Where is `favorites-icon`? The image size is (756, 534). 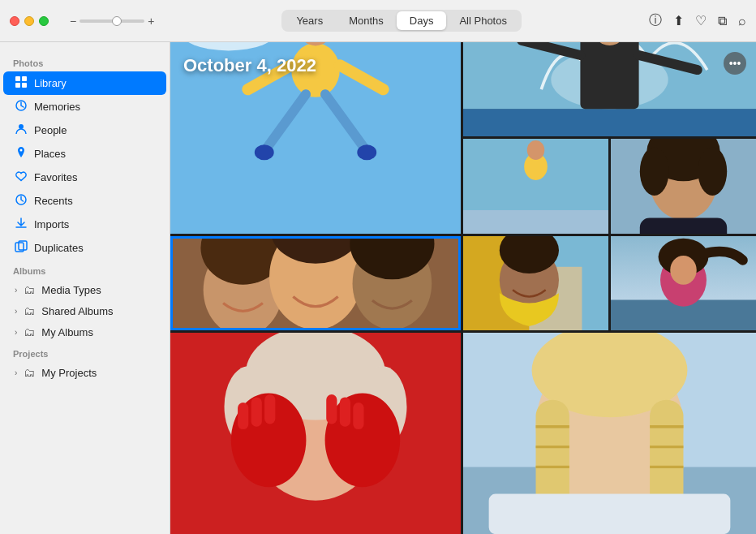
favorites-icon is located at coordinates (21, 177).